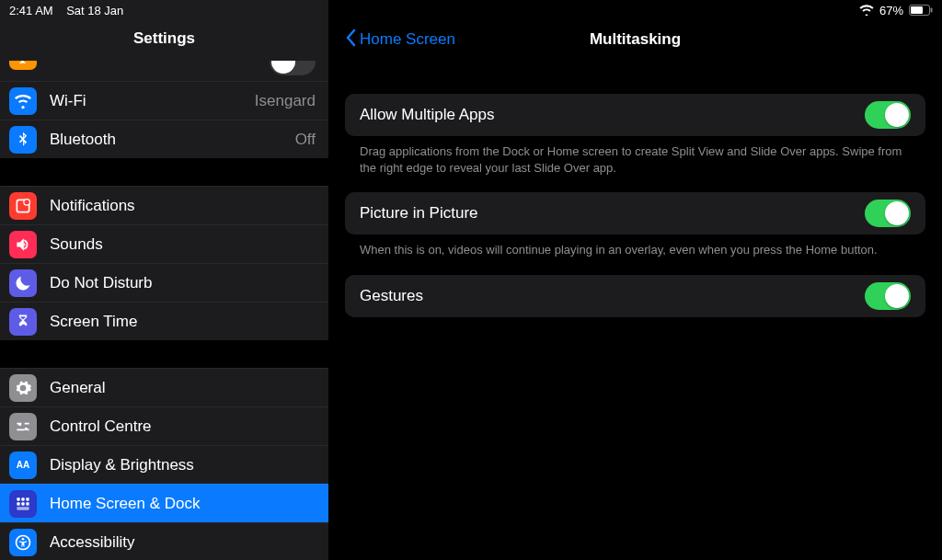 This screenshot has height=560, width=942. What do you see at coordinates (635, 115) in the screenshot?
I see `card-allow-apps: Allow Multiple Apps` at bounding box center [635, 115].